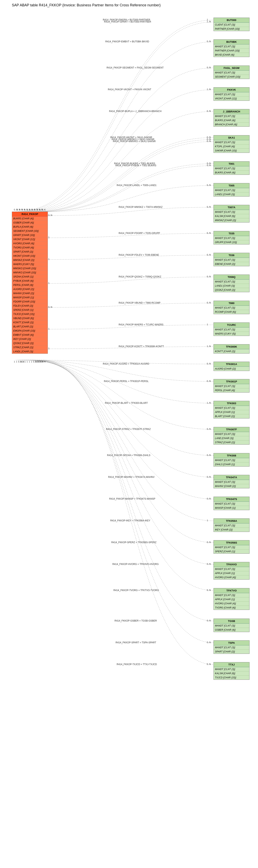 The width and height of the screenshot is (258, 868). Describe the element at coordinates (231, 290) in the screenshot. I see `target-field: QSSKZ [CHAR (2)]` at that location.